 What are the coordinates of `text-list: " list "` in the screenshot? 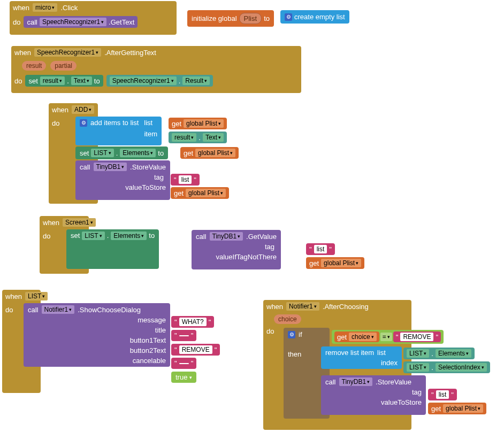 It's located at (185, 180).